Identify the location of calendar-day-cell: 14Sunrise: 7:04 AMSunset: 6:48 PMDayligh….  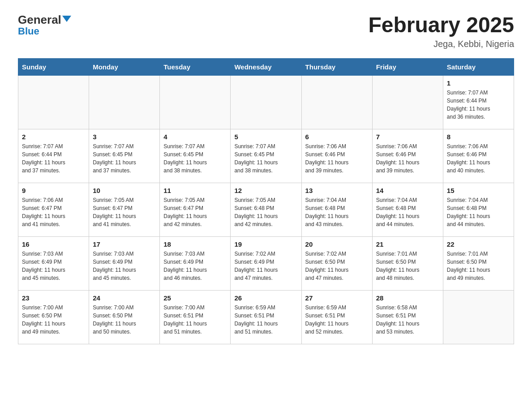
(408, 210).